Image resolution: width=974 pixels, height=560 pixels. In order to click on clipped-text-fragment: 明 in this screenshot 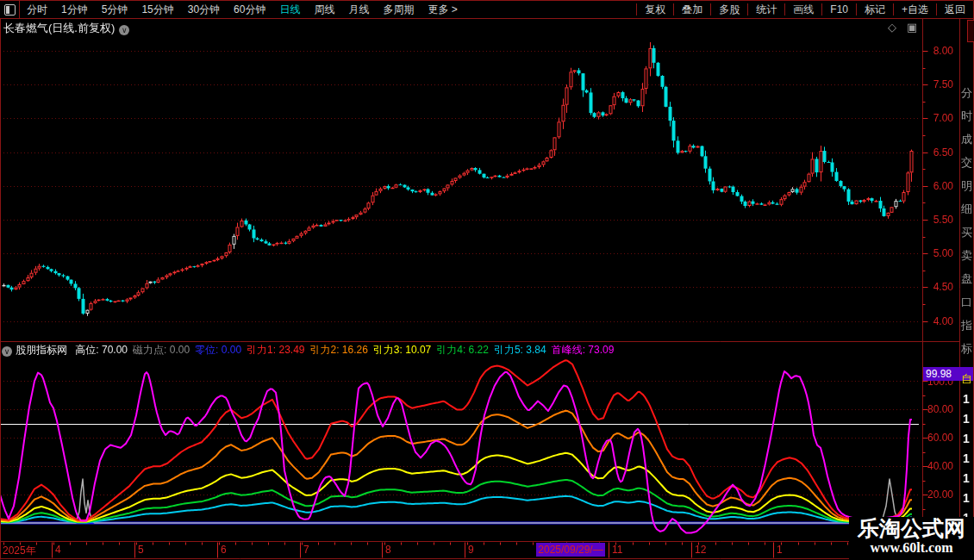, I will do `click(967, 186)`.